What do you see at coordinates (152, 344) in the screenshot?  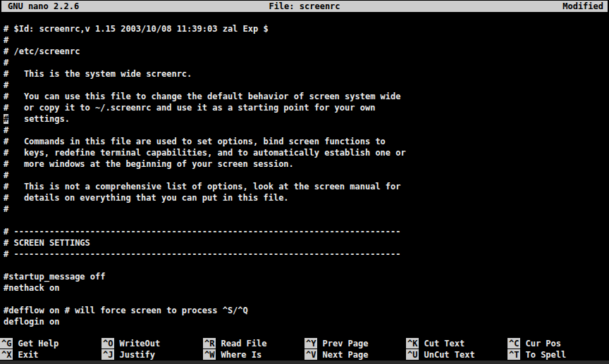 I see `shortcut-writeout: ^OWriteOut` at bounding box center [152, 344].